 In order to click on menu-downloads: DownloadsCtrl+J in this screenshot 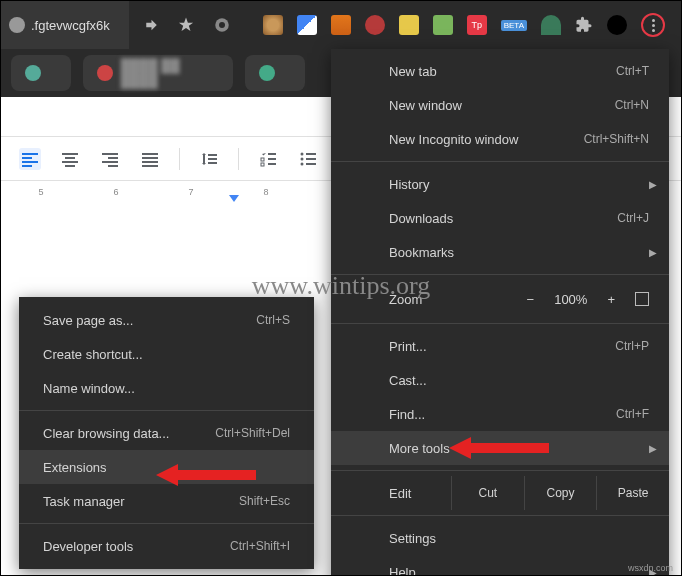, I will do `click(500, 218)`.